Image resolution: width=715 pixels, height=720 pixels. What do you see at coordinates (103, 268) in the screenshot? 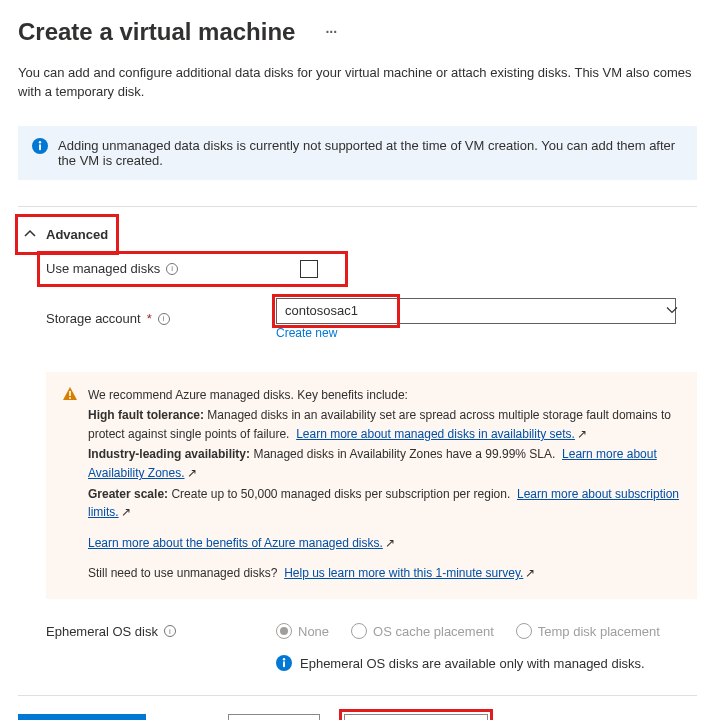
I see `use-managed-disks-label: Use managed disks` at bounding box center [103, 268].